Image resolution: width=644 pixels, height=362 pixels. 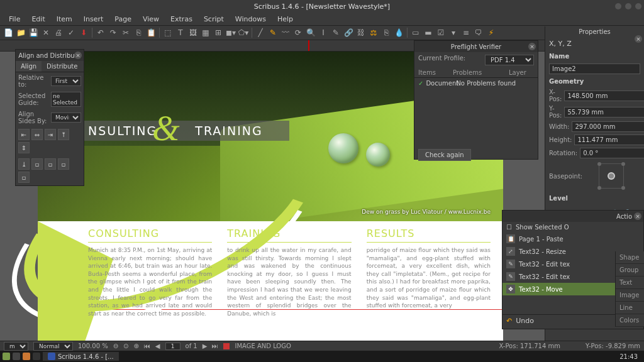 I want to click on close-icon: ✕, so click(x=46, y=33).